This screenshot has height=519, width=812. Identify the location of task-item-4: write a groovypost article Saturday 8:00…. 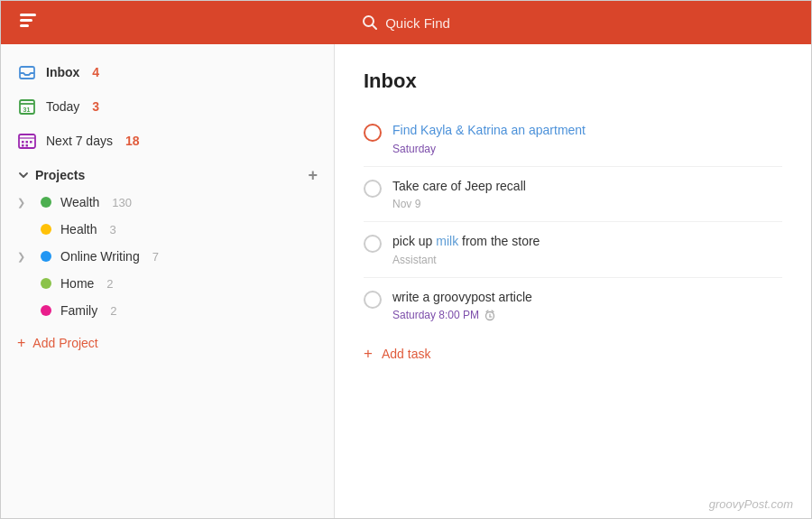
(573, 305).